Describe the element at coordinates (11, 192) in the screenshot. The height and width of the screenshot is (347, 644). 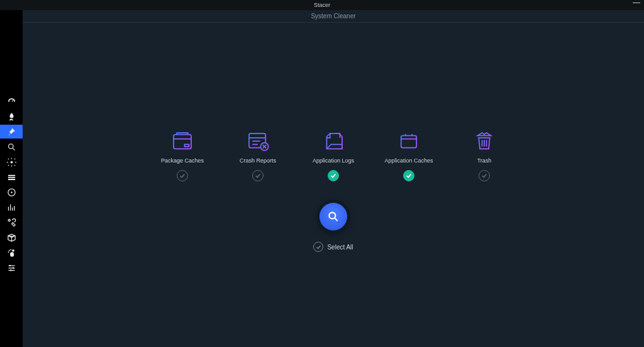
I see `sidebar-item-uninstaller` at that location.